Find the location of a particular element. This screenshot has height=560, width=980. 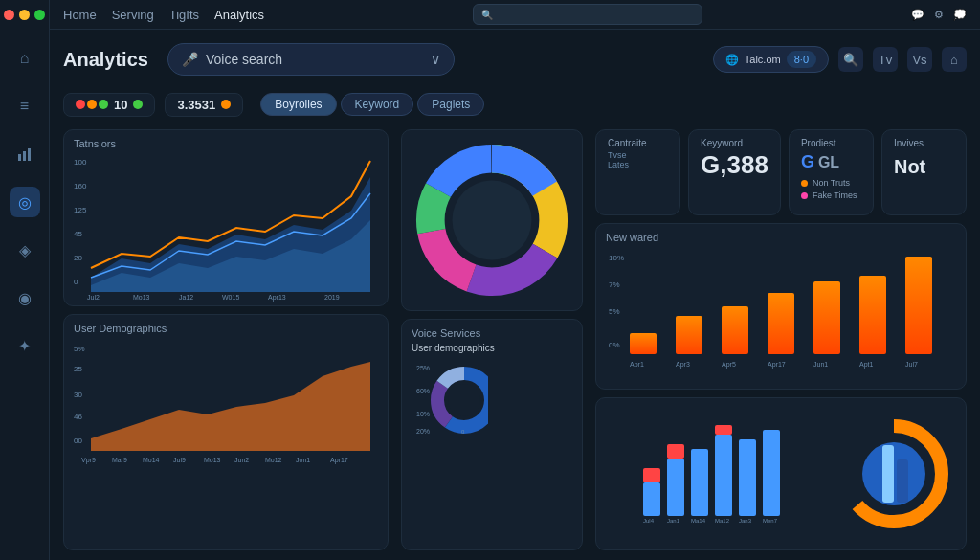

tab-paglets: Paglets is located at coordinates (451, 104).